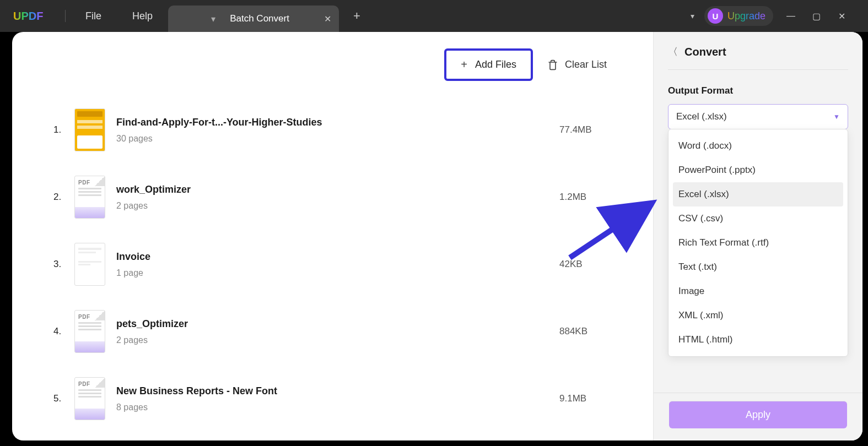  I want to click on file-pages: 30 pages, so click(338, 139).